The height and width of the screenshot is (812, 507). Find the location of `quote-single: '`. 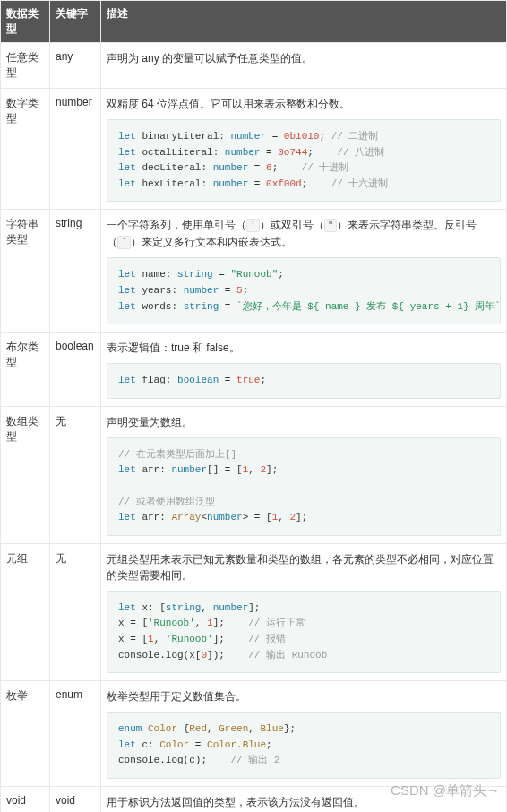

quote-single: ' is located at coordinates (253, 226).